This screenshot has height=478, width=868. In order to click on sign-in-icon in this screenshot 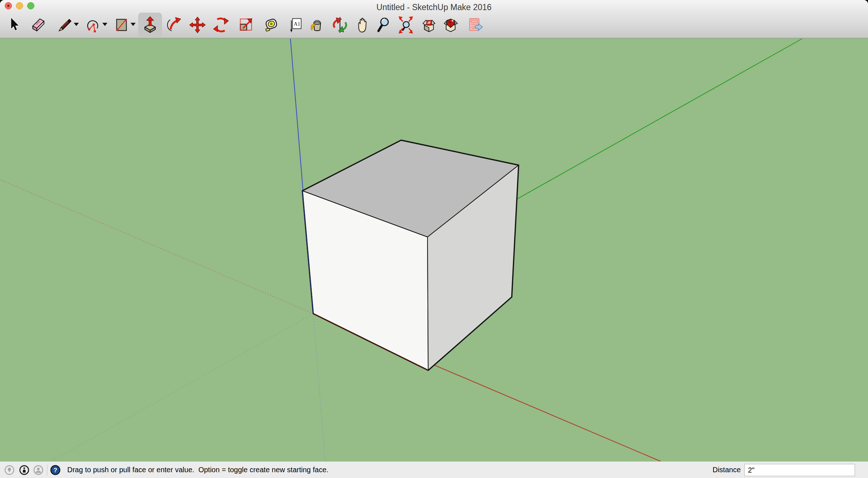, I will do `click(38, 470)`.